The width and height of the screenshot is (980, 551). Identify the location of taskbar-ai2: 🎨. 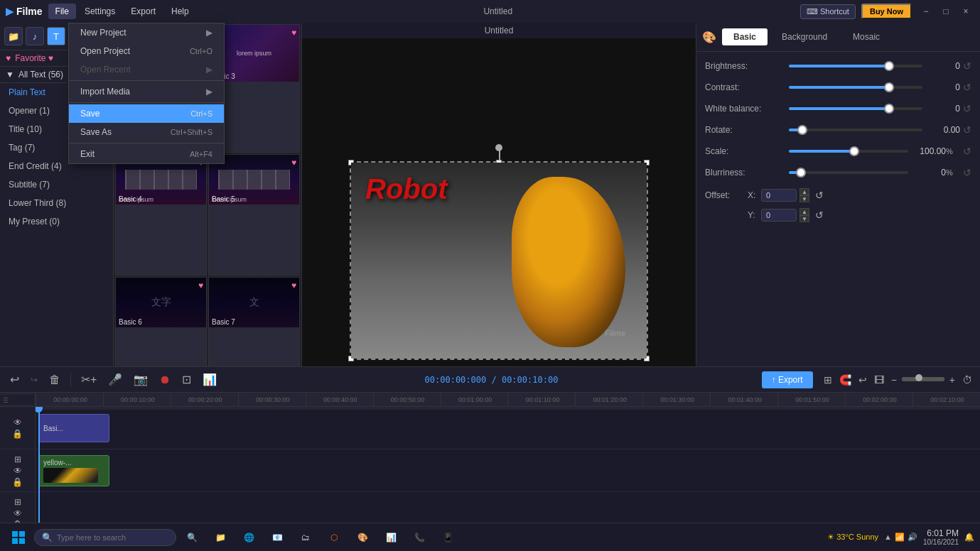
(362, 538).